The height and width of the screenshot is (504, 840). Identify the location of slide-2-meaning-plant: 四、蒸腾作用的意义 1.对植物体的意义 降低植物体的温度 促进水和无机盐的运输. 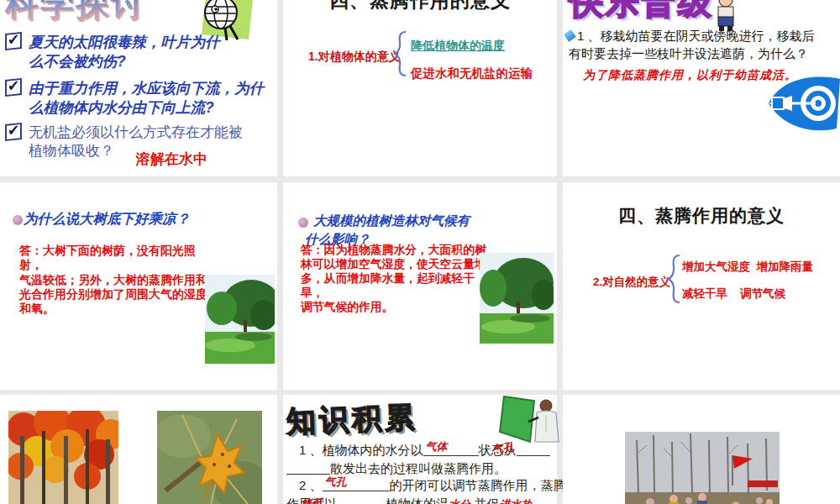
(420, 88).